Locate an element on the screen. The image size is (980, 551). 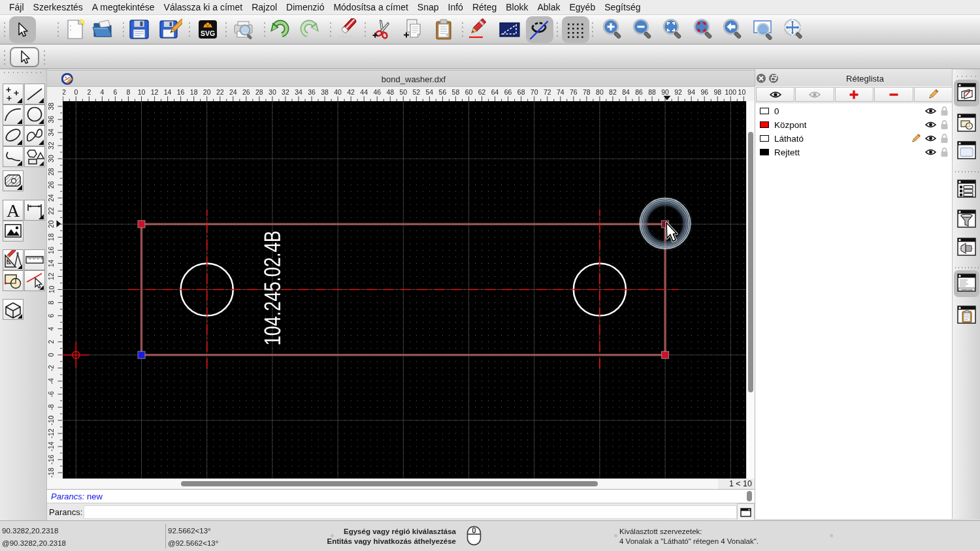
zoom-window-button is located at coordinates (764, 29).